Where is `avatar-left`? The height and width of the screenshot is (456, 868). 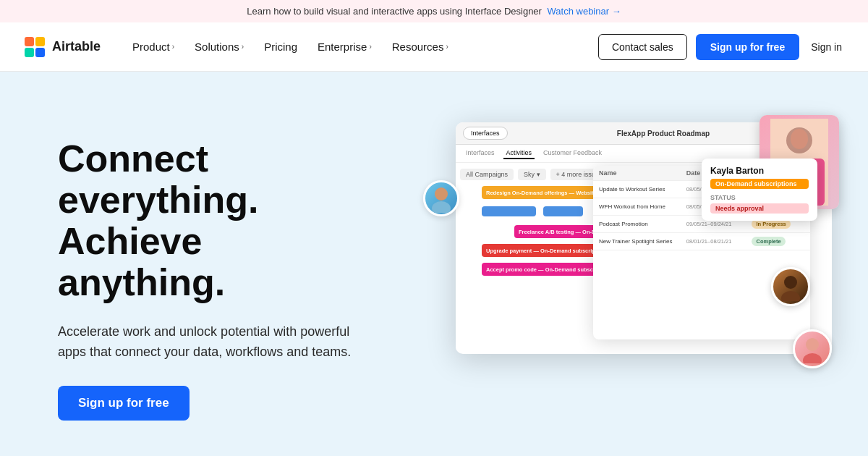 avatar-left is located at coordinates (441, 198).